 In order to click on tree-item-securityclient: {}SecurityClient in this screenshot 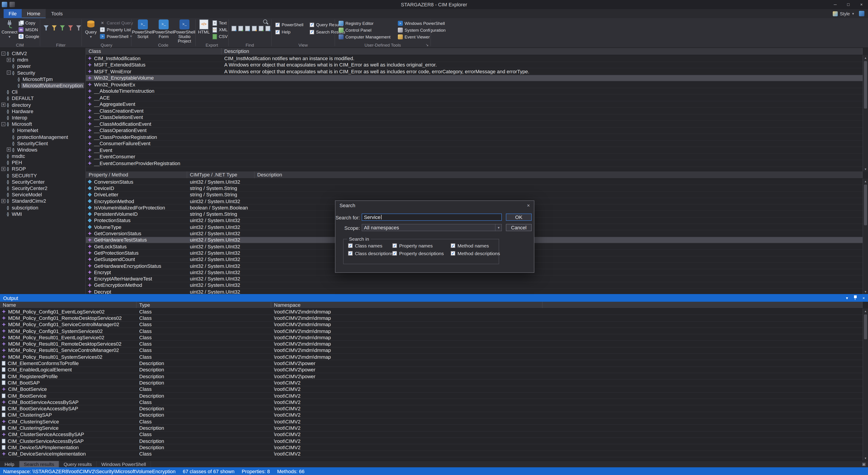, I will do `click(43, 143)`.